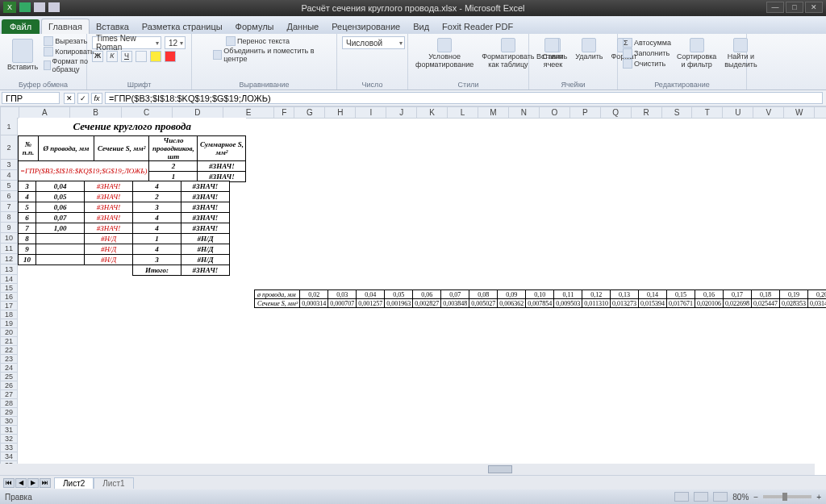 Image resolution: width=826 pixels, height=504 pixels. I want to click on scrollbar-thumb, so click(500, 469).